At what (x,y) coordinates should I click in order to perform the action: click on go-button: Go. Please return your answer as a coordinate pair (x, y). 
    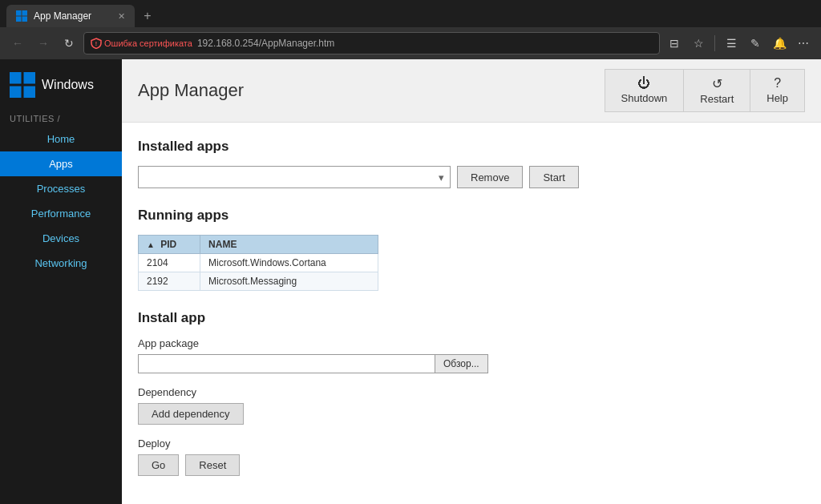
    Looking at the image, I should click on (159, 465).